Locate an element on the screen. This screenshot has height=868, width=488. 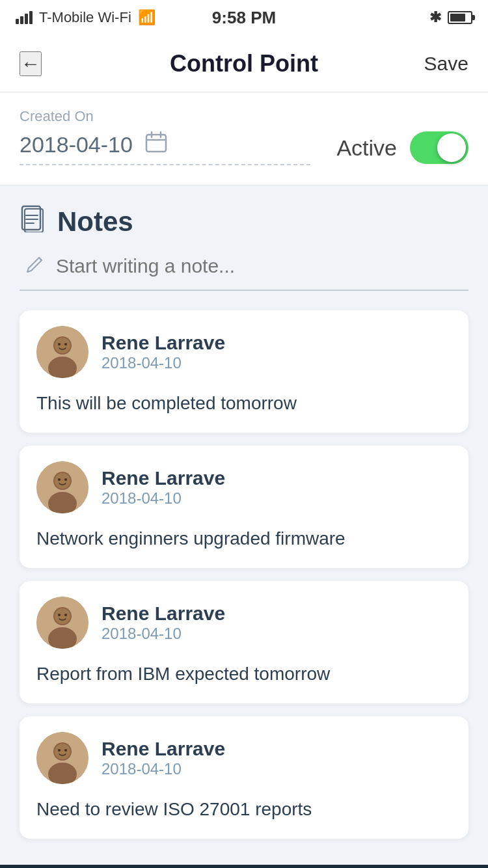
back-button: ← is located at coordinates (31, 64).